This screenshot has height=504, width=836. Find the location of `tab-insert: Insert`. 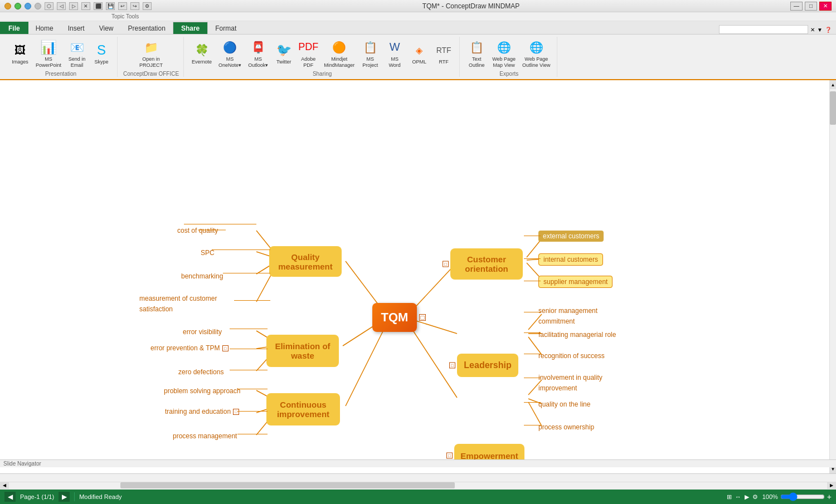

tab-insert: Insert is located at coordinates (76, 28).